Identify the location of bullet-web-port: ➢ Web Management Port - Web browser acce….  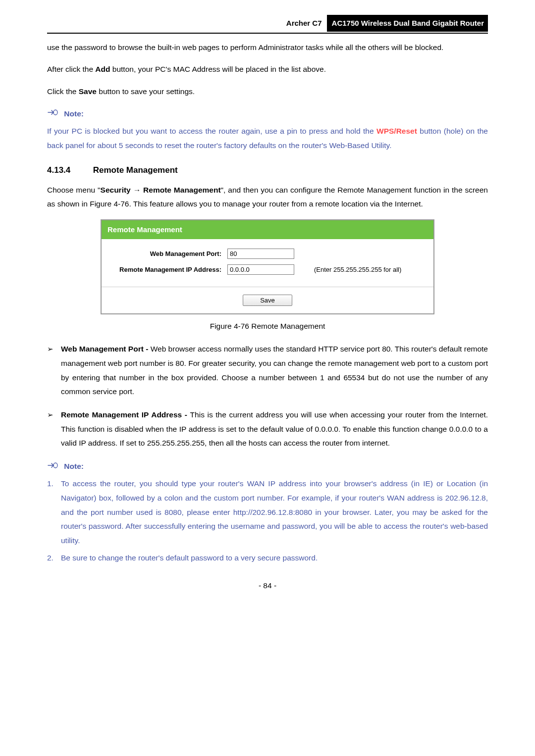
(268, 370).